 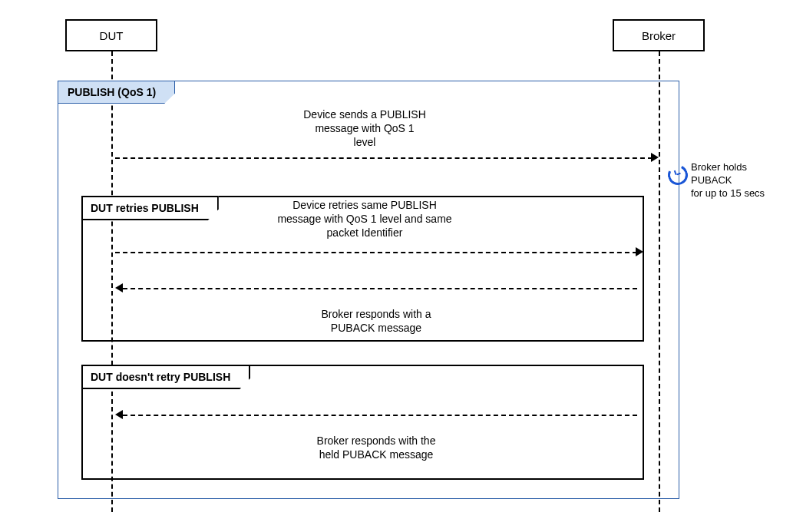 What do you see at coordinates (112, 35) in the screenshot?
I see `actor-dut-label: DUT` at bounding box center [112, 35].